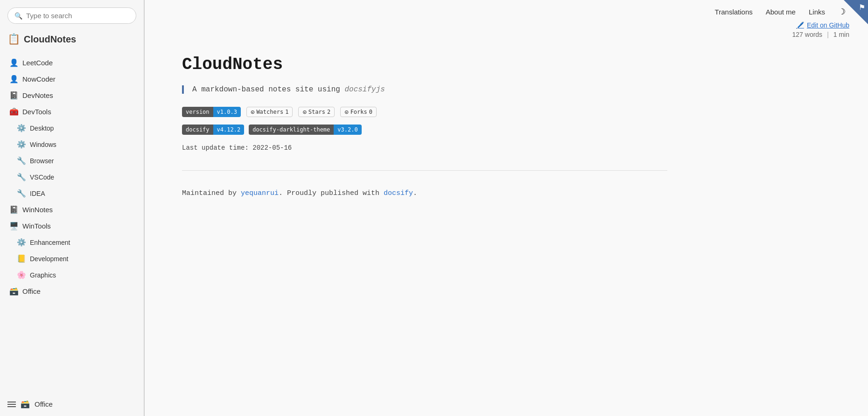 The image size is (868, 416). Describe the element at coordinates (817, 12) in the screenshot. I see `links-link: Links` at that location.